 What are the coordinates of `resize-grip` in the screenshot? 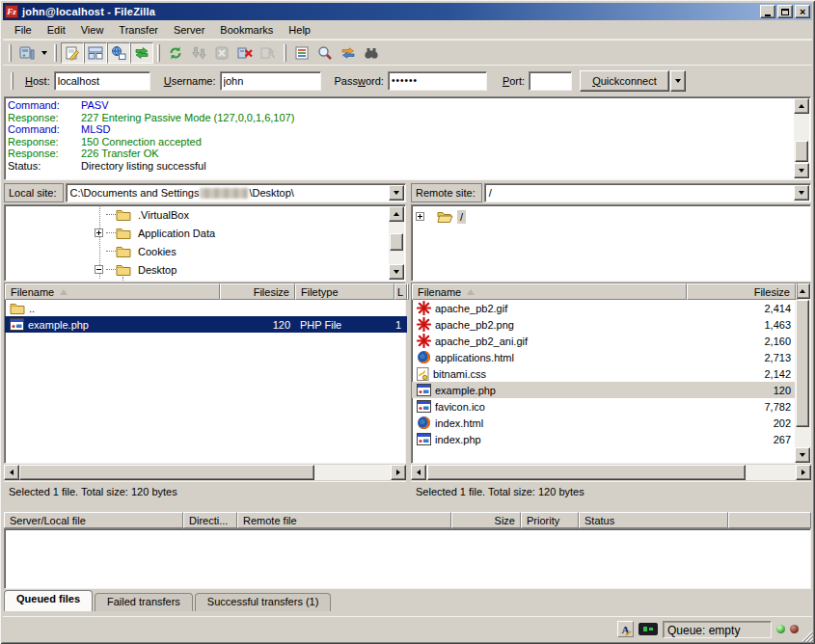 It's located at (806, 636).